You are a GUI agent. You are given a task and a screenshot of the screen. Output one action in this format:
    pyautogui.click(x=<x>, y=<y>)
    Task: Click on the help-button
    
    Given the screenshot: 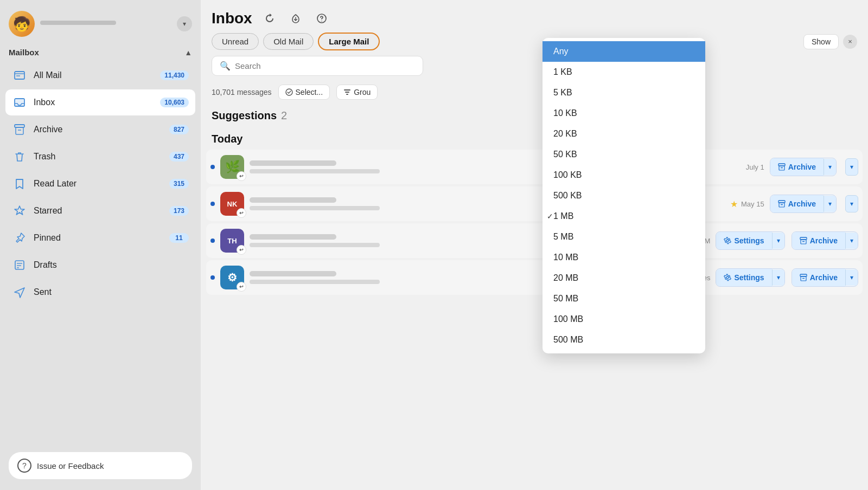 What is the action you would take?
    pyautogui.click(x=322, y=18)
    